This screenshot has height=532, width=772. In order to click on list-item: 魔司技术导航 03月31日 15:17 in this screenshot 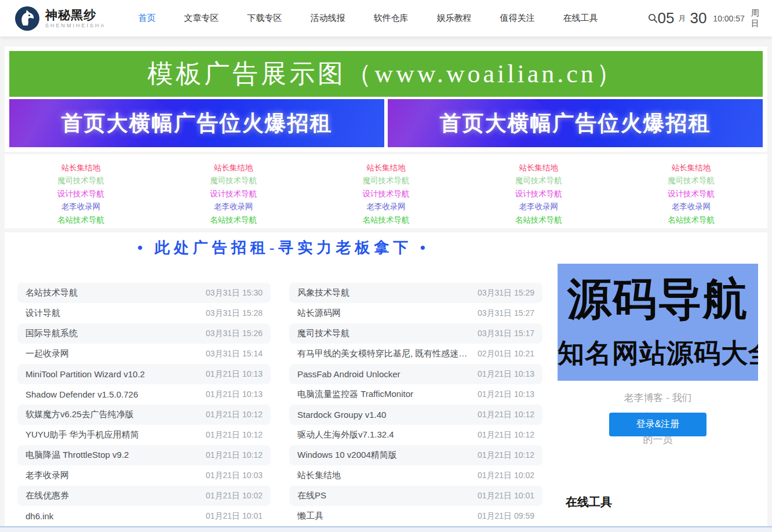, I will do `click(416, 334)`.